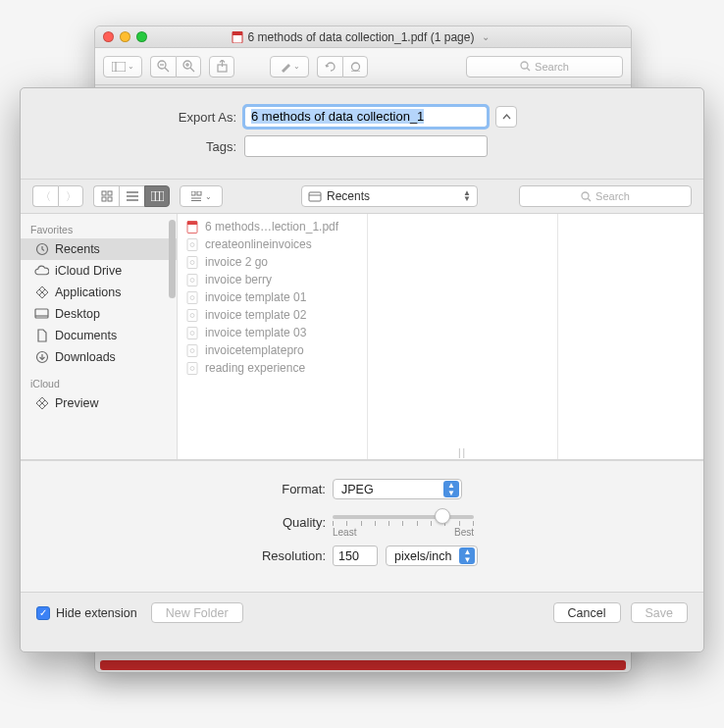 The width and height of the screenshot is (724, 728). What do you see at coordinates (273, 368) in the screenshot?
I see `file-row: reading experience` at bounding box center [273, 368].